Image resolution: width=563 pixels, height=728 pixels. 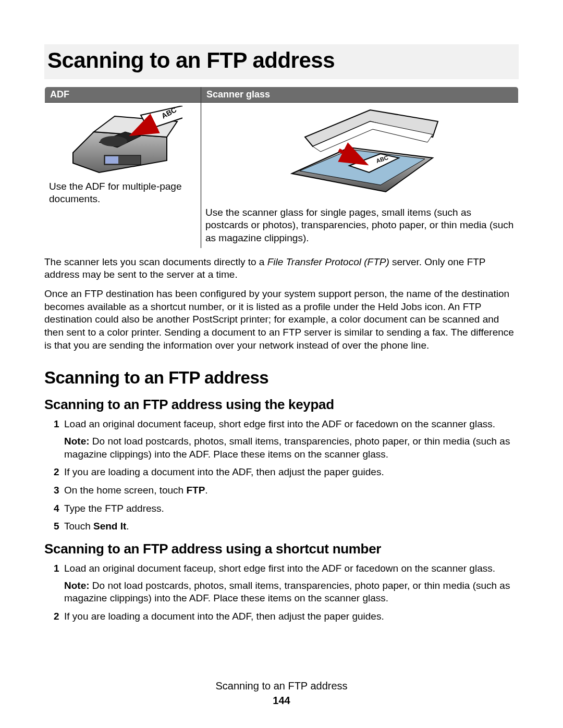 I want to click on table-header-adf: ADF, so click(x=123, y=94).